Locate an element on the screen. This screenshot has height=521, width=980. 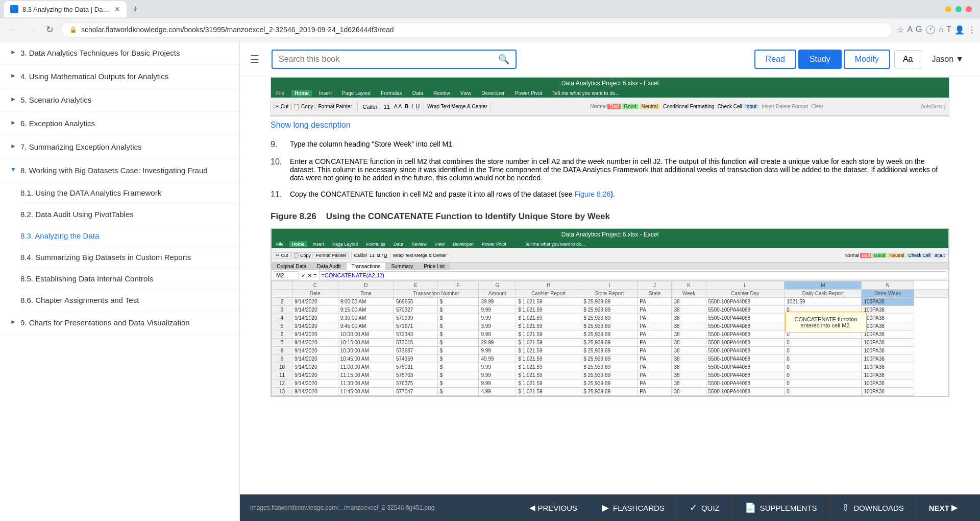
step-9-text: Type the column heading "Store Week" int… is located at coordinates (620, 145).